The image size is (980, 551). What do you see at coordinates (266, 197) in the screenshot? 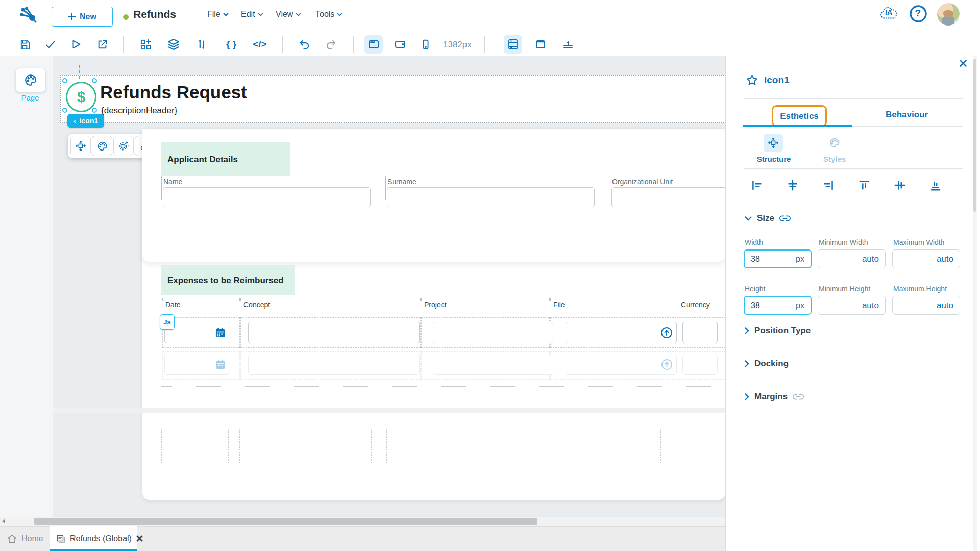
I see `name-input` at bounding box center [266, 197].